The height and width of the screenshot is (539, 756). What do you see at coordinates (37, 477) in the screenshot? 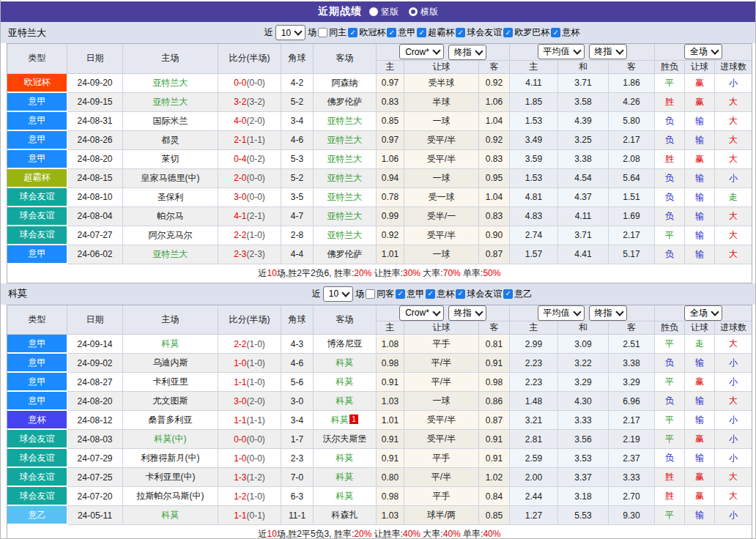
I see `league-cell: 球会友谊` at bounding box center [37, 477].